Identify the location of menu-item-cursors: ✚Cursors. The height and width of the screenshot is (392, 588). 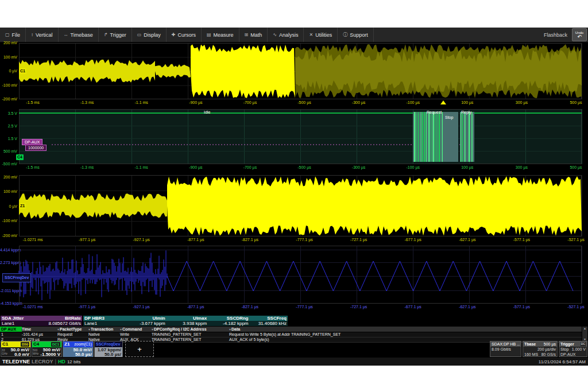
(184, 34).